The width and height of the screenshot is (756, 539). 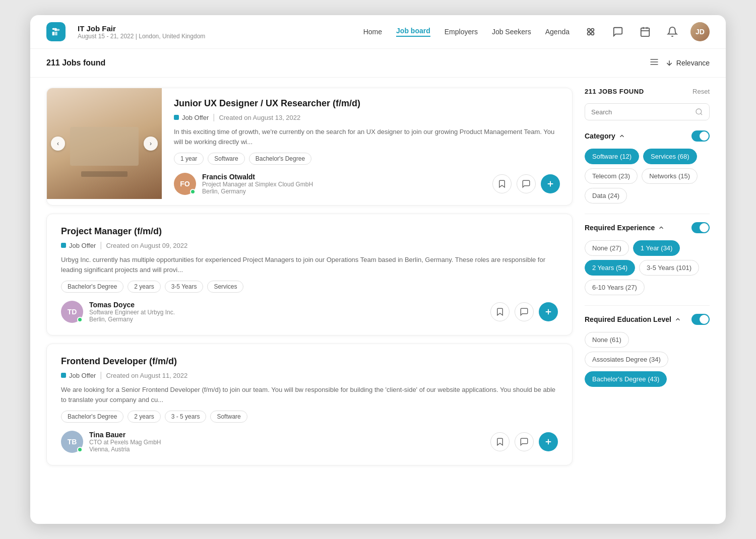 What do you see at coordinates (188, 159) in the screenshot?
I see `tag-1year: 1 year` at bounding box center [188, 159].